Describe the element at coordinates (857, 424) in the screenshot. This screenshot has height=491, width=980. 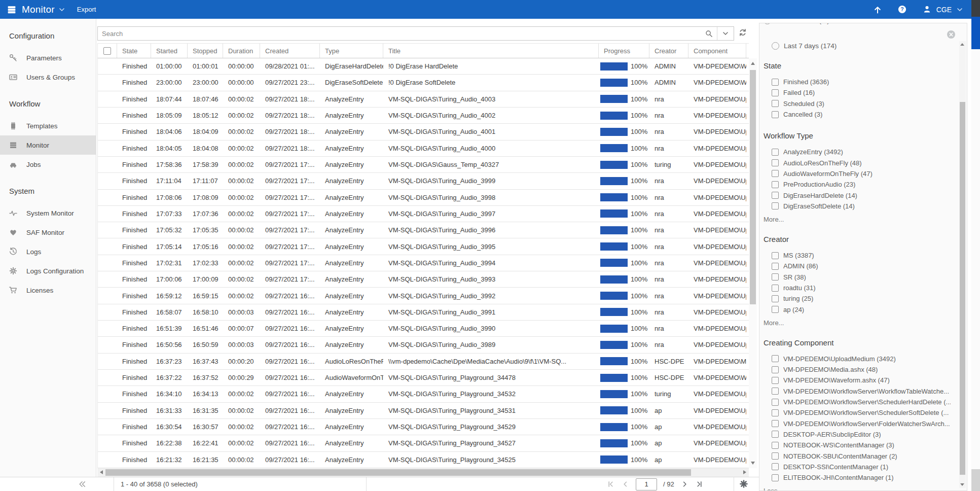
I see `filter-option: VM-DPEDEMO\WorkflowServer\FolderWatcherS…` at that location.